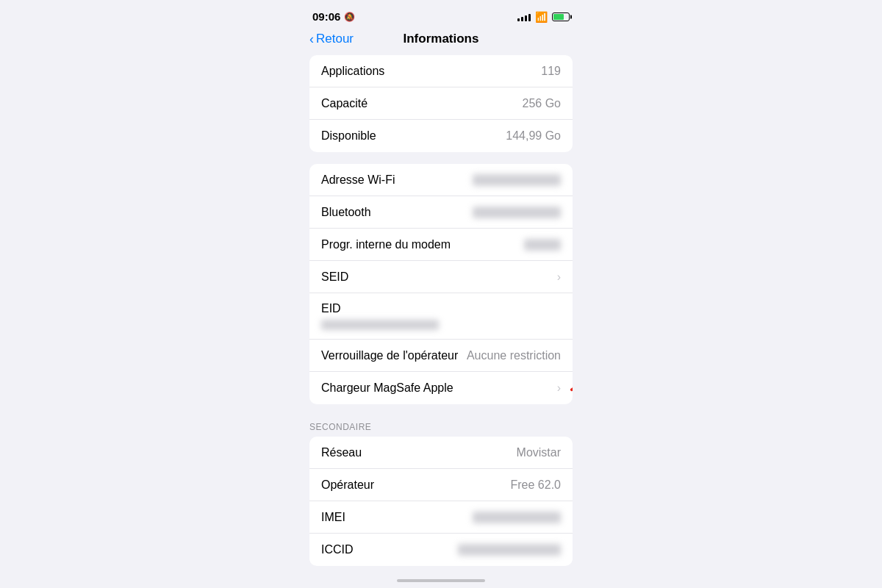 This screenshot has height=588, width=882. What do you see at coordinates (348, 136) in the screenshot?
I see `label-disponible: Disponible` at bounding box center [348, 136].